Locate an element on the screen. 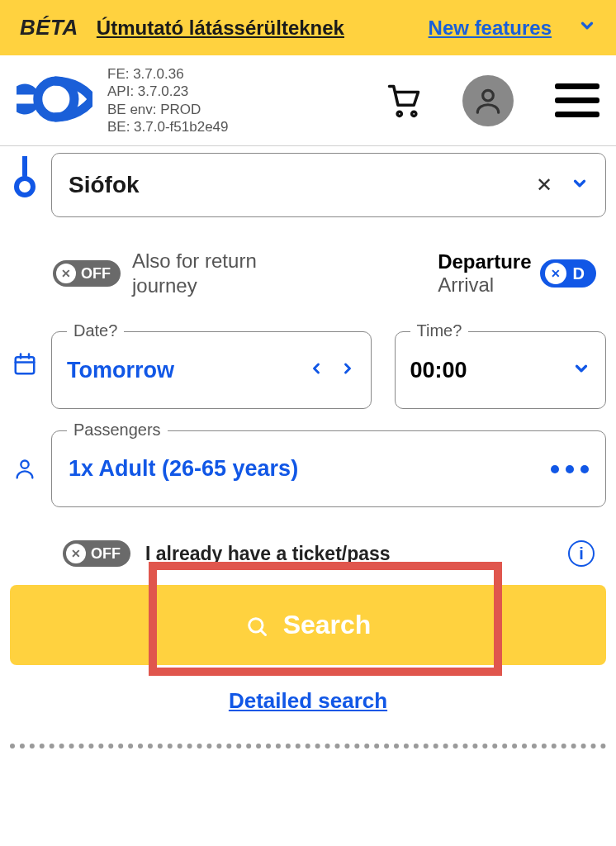 This screenshot has width=616, height=846. date-legend: Date? is located at coordinates (96, 330).